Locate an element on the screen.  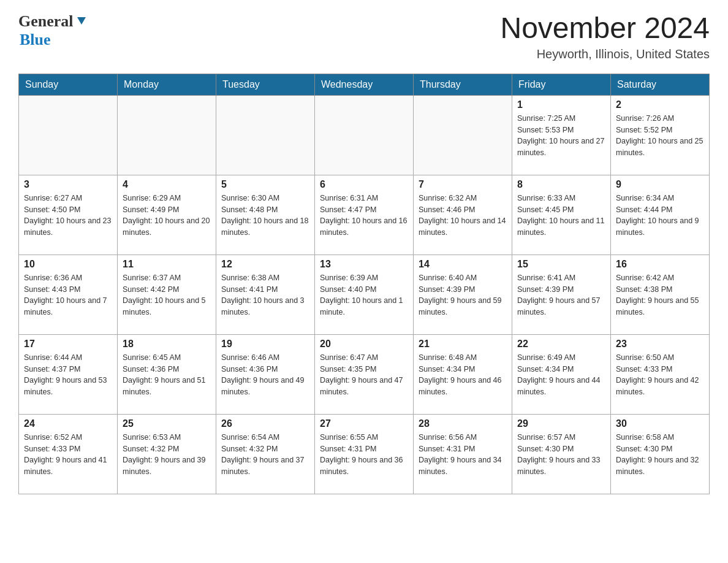
day-number: 27 is located at coordinates (364, 424).